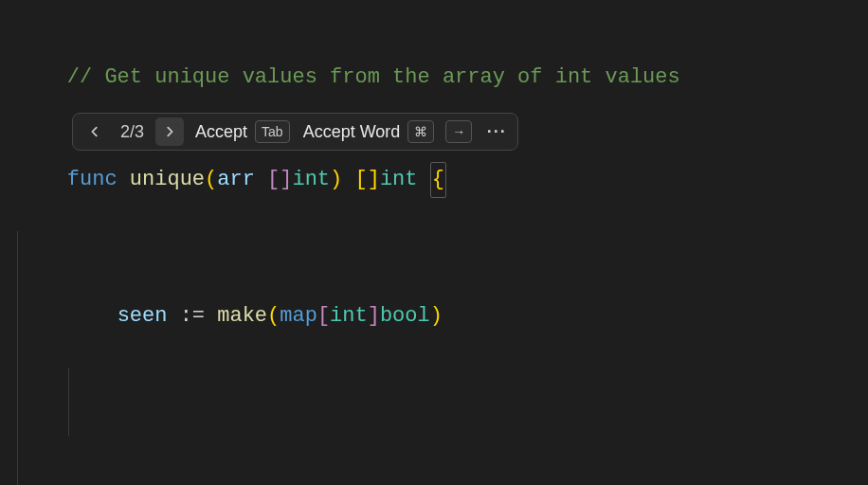  Describe the element at coordinates (192, 316) in the screenshot. I see `assign-op: :=` at that location.